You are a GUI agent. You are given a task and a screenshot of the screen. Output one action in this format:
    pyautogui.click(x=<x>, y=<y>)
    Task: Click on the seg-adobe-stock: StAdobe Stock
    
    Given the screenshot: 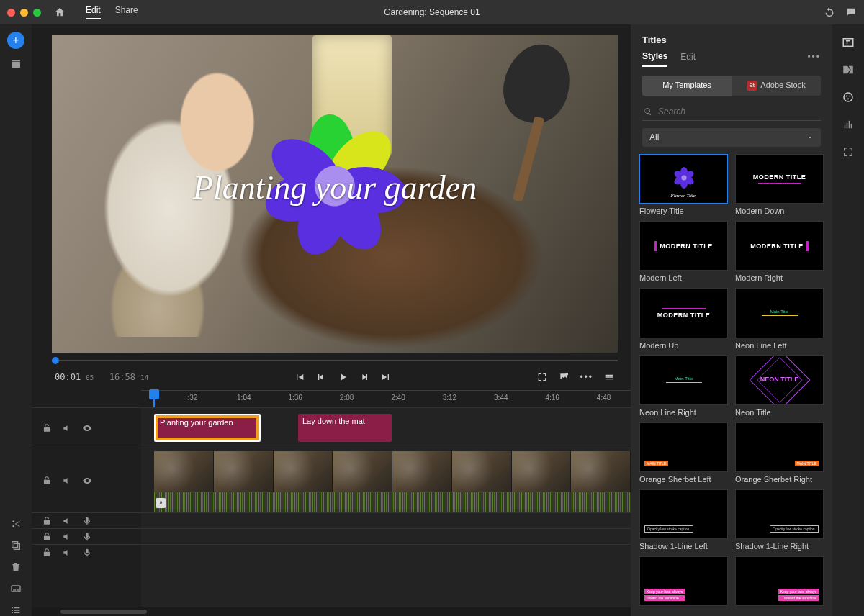 What is the action you would take?
    pyautogui.click(x=776, y=86)
    